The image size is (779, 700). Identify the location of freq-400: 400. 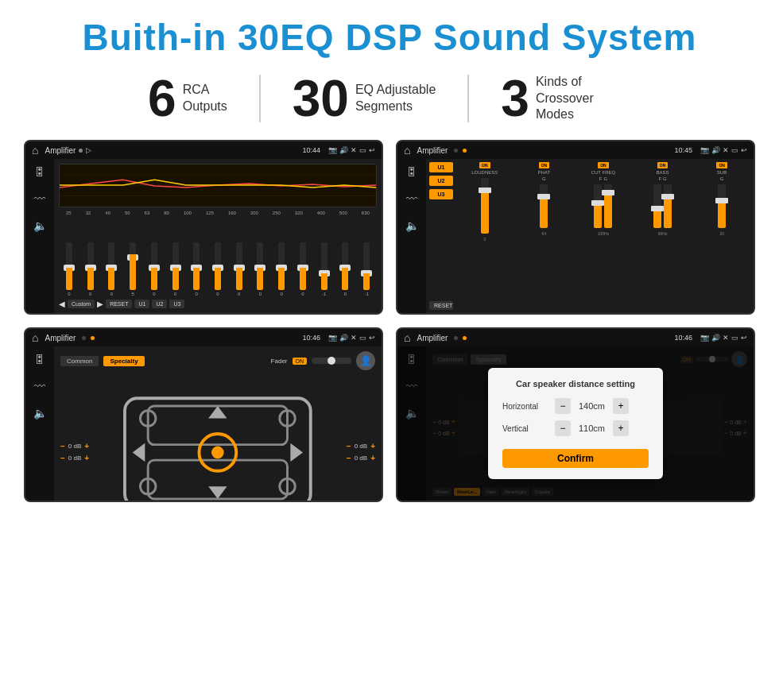
(321, 213).